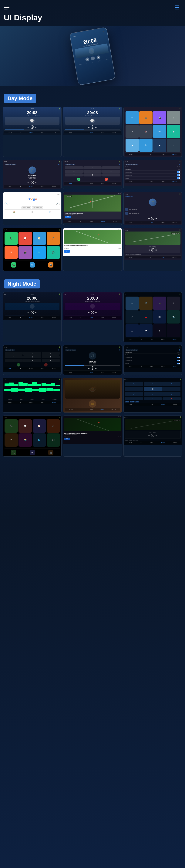 The height and width of the screenshot is (868, 185). Describe the element at coordinates (141, 404) in the screenshot. I see `night-nav-a-nav: ▼` at that location.